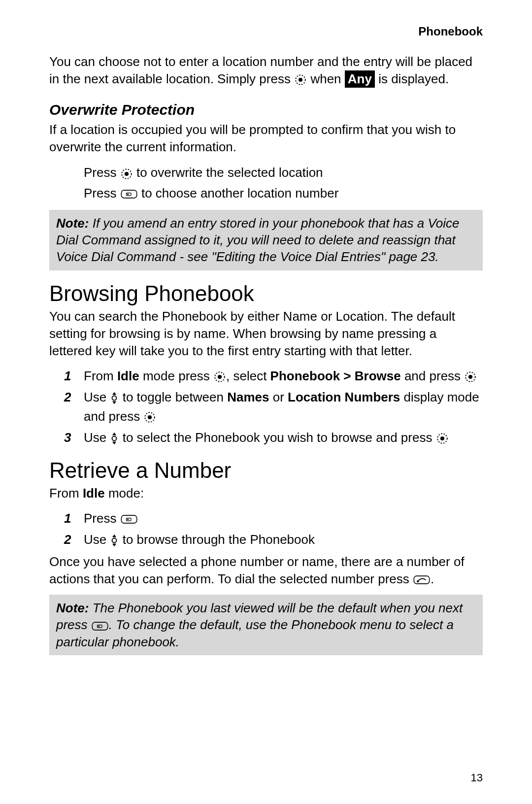 The image size is (532, 804). What do you see at coordinates (422, 580) in the screenshot?
I see `call-key-icon` at bounding box center [422, 580].